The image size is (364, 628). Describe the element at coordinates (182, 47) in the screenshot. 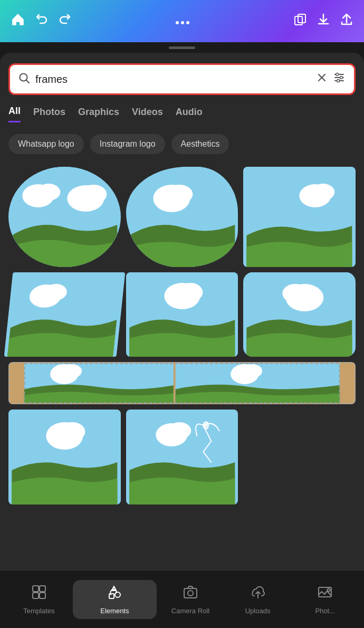

I see `drag-handle` at that location.